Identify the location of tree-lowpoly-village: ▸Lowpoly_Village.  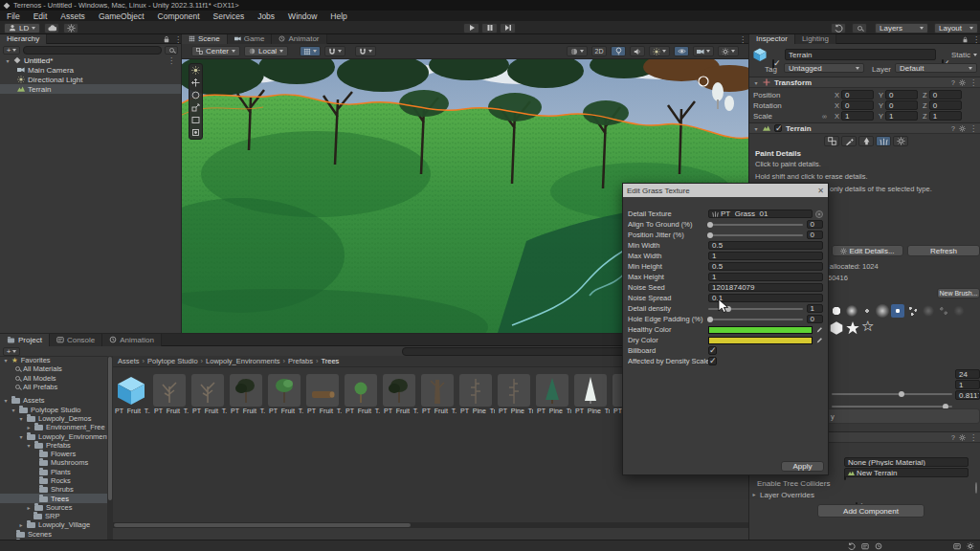
(54, 524).